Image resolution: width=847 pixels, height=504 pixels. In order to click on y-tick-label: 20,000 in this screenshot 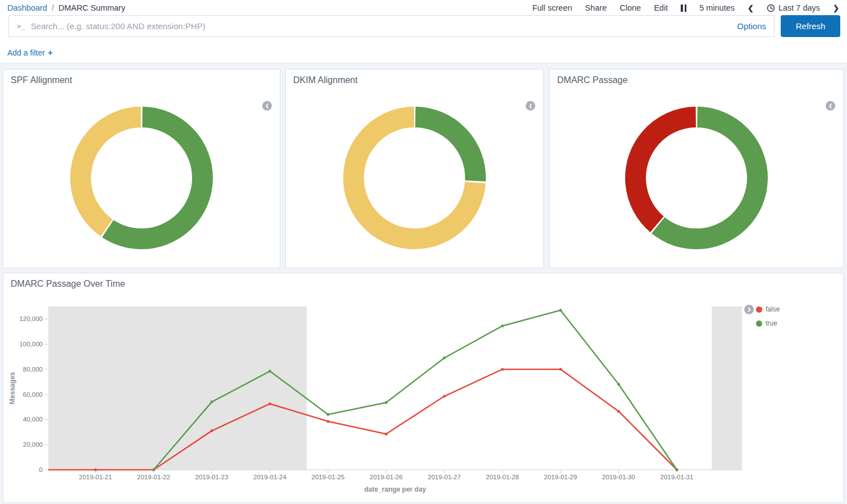, I will do `click(33, 445)`.